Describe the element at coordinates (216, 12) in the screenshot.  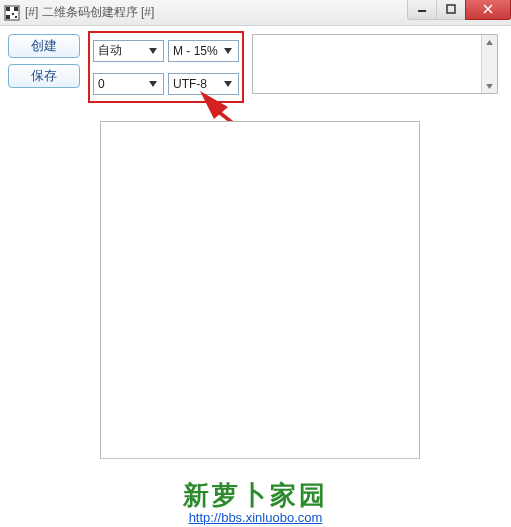
I see `window-title: [#] 二维条码创建程序 [#]` at that location.